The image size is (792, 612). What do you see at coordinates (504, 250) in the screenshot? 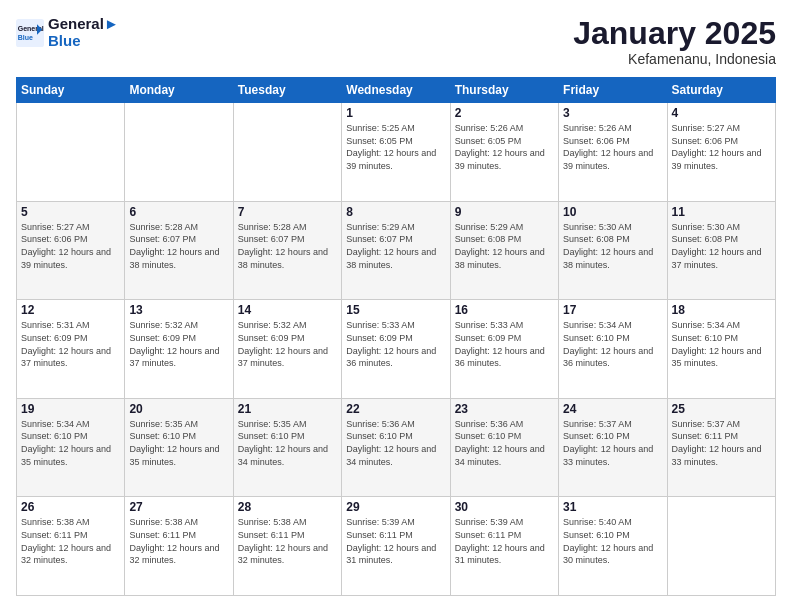
I see `day-cell: 9Sunrise: 5:29 AM Sunset: 6:08 PM Daylig…` at bounding box center [504, 250].